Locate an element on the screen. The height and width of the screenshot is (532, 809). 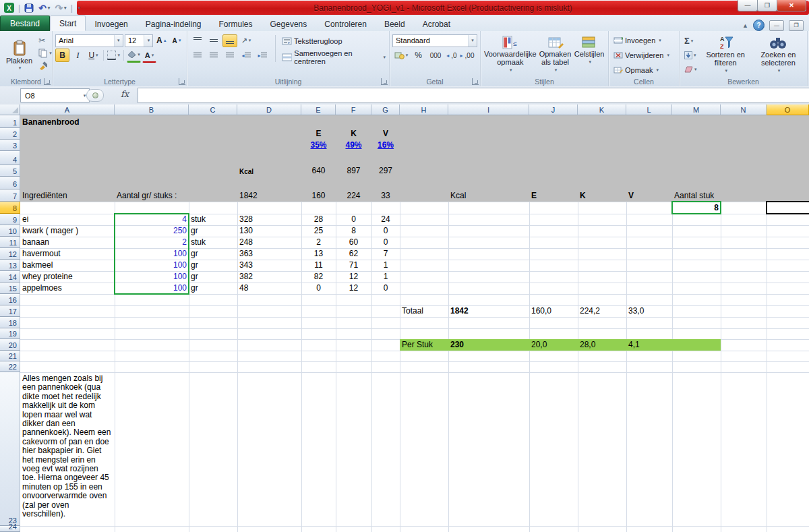
cell-L18 is located at coordinates (650, 323).